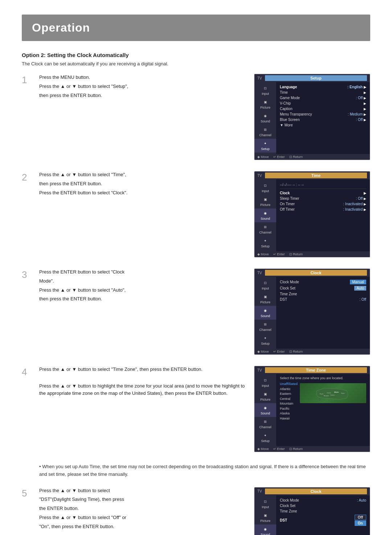  Describe the element at coordinates (265, 215) in the screenshot. I see `sidebar-sound-2: ◉ Sound` at that location.